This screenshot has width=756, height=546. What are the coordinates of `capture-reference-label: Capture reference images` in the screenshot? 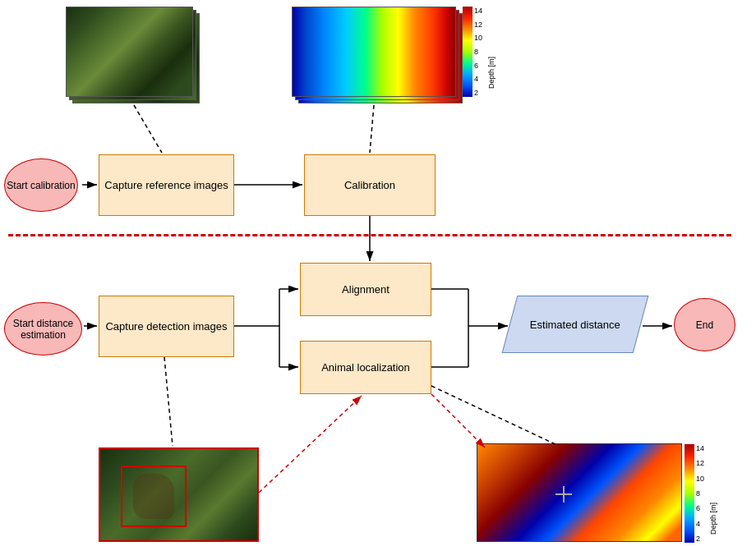 It's located at (166, 186).